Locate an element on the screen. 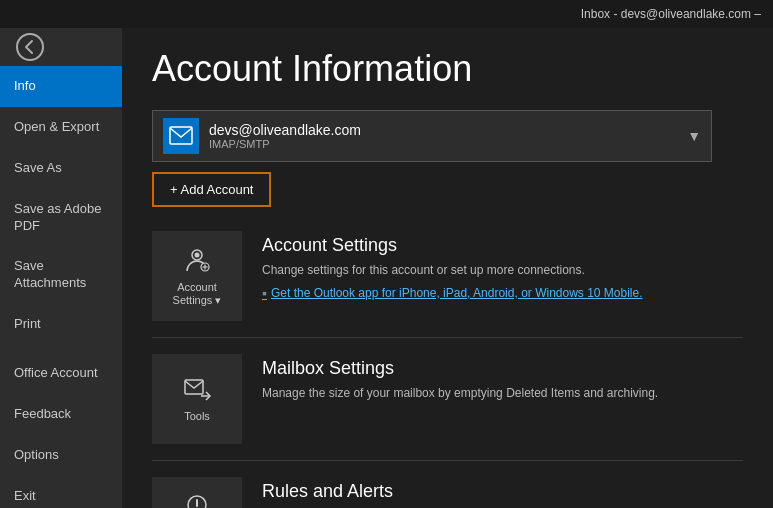  sidebar-item-open-export: Open & Export is located at coordinates (61, 128).